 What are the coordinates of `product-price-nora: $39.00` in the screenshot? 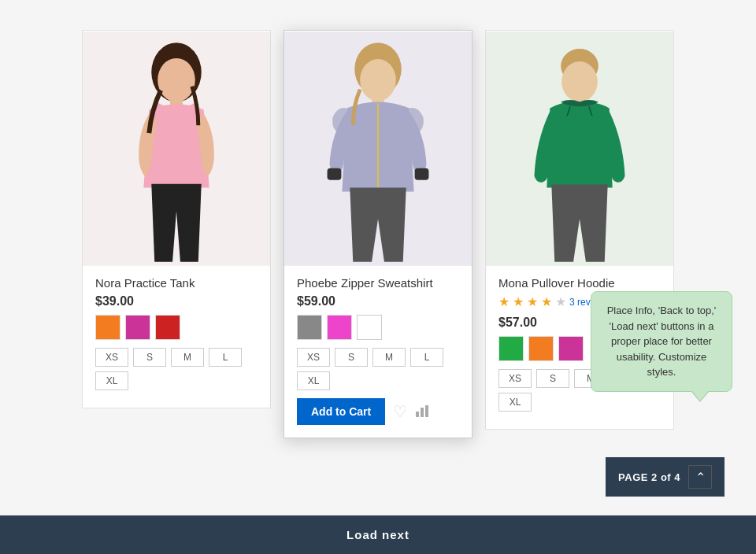 It's located at (176, 301).